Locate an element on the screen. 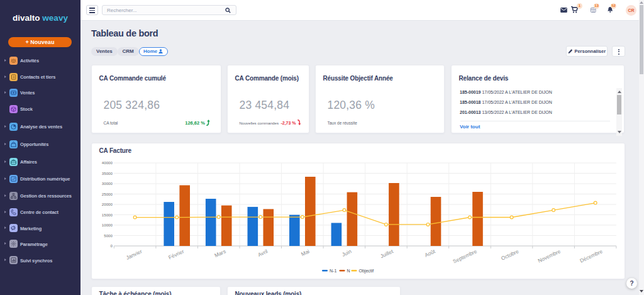  svg-text: 25000 is located at coordinates (108, 194).